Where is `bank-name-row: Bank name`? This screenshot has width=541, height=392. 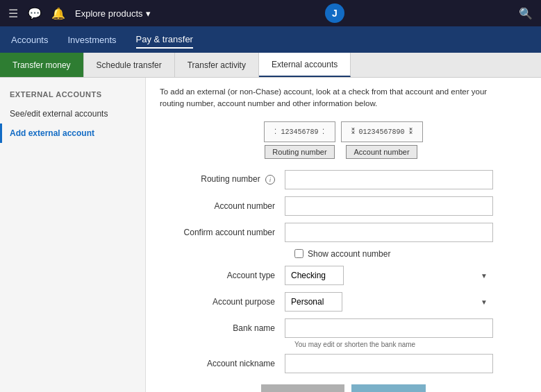 bank-name-row: Bank name is located at coordinates (343, 328).